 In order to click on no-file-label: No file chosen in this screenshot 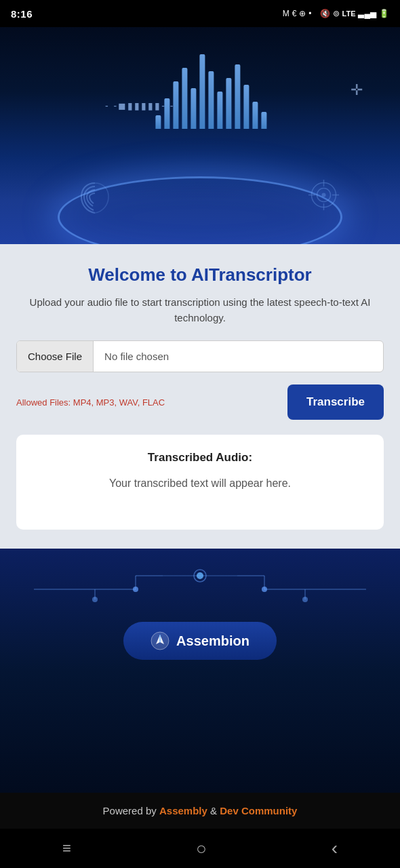, I will do `click(239, 357)`.